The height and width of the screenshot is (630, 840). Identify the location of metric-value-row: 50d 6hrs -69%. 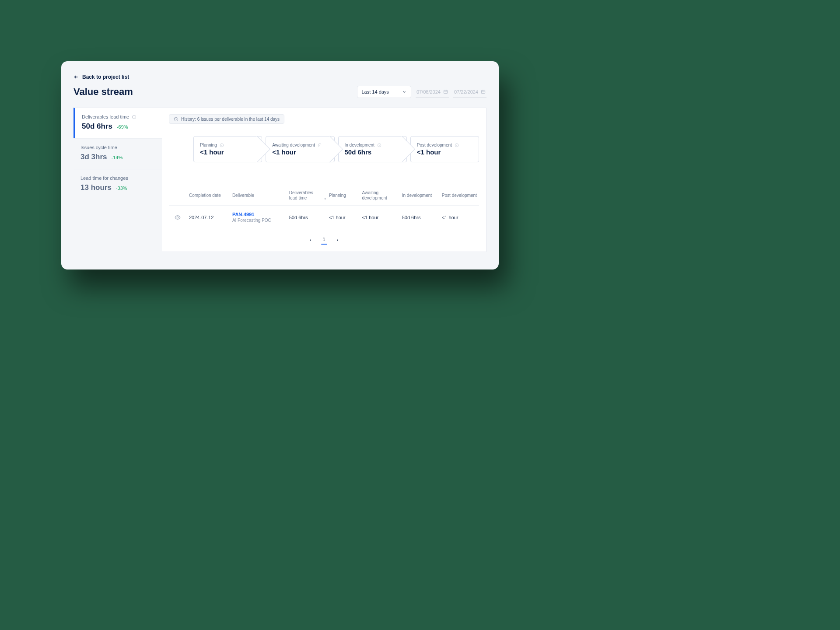
(118, 126).